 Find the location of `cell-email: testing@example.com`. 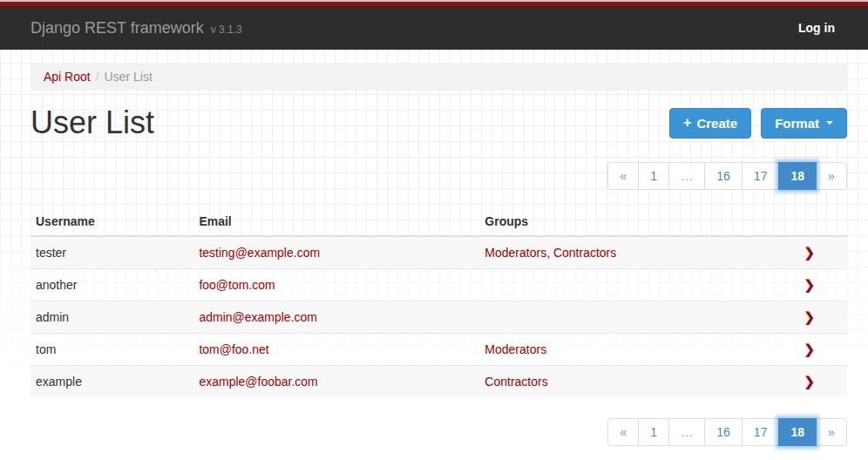

cell-email: testing@example.com is located at coordinates (336, 253).